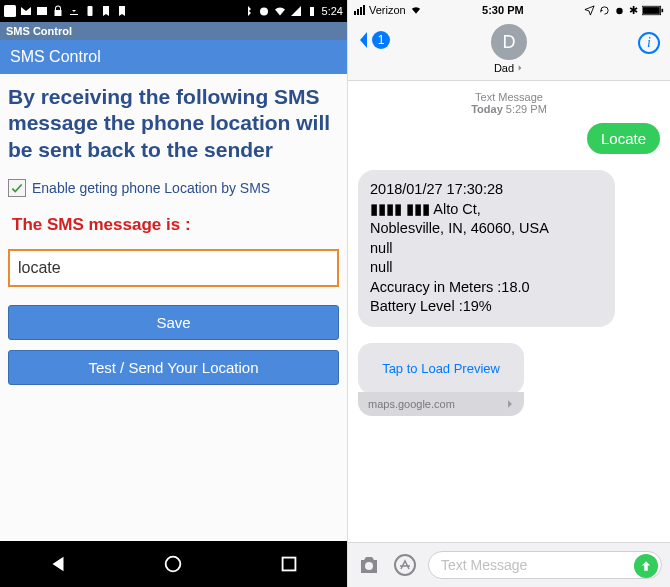 The width and height of the screenshot is (670, 587). Describe the element at coordinates (363, 40) in the screenshot. I see `chevron-left-icon` at that location.